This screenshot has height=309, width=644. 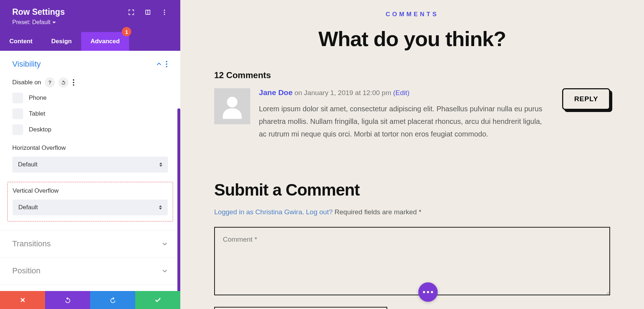 I want to click on scrollbar, so click(x=179, y=200).